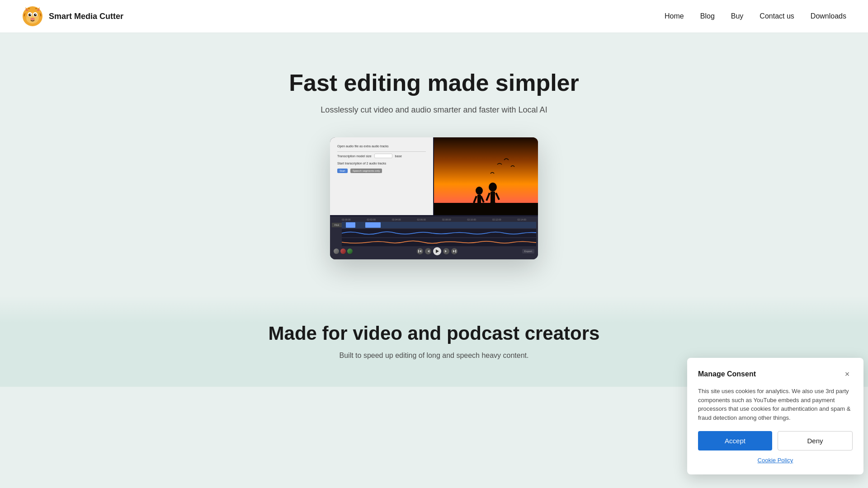 The image size is (868, 488). Describe the element at coordinates (847, 374) in the screenshot. I see `cookie-close-button: ×` at that location.